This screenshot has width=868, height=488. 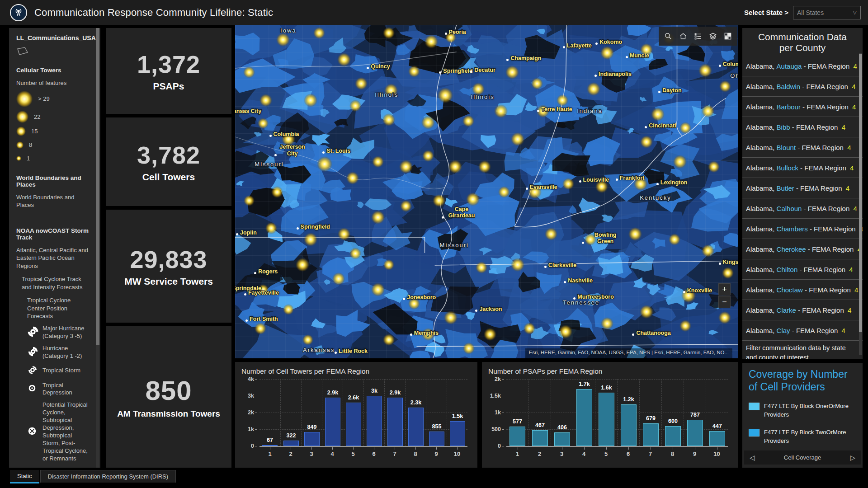 What do you see at coordinates (752, 458) in the screenshot?
I see `prev-arrow-icon: ◁` at bounding box center [752, 458].